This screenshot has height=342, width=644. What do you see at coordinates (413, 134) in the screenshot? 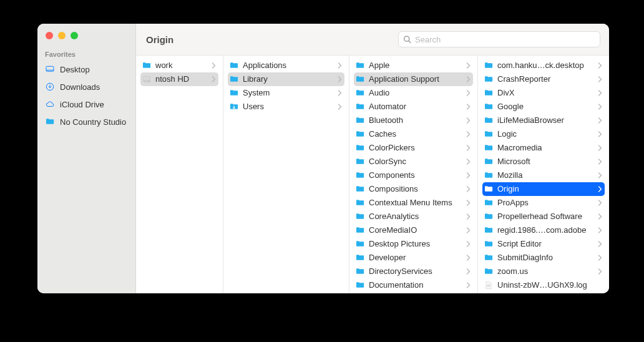
I see `list-item: Caches` at bounding box center [413, 134].